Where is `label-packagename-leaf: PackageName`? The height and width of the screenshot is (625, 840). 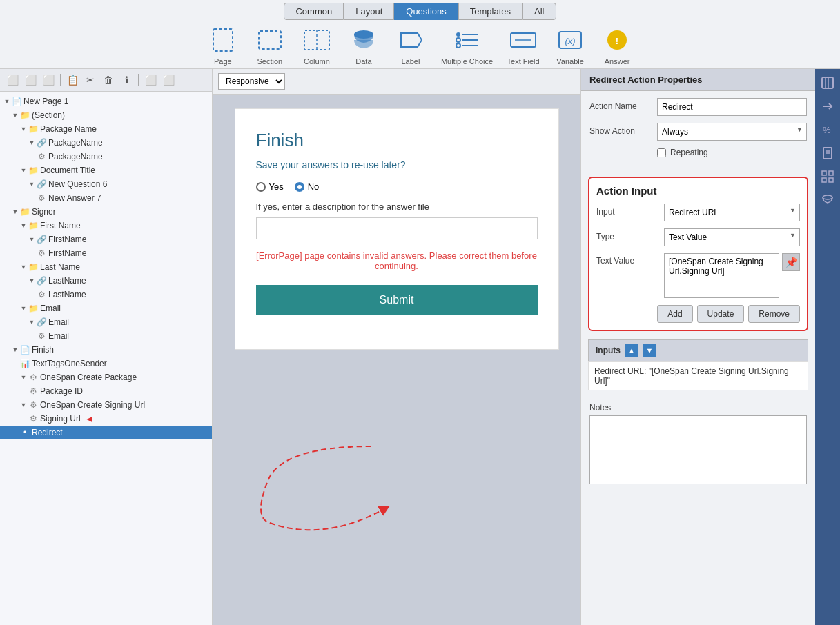 label-packagename-leaf: PackageName is located at coordinates (76, 157).